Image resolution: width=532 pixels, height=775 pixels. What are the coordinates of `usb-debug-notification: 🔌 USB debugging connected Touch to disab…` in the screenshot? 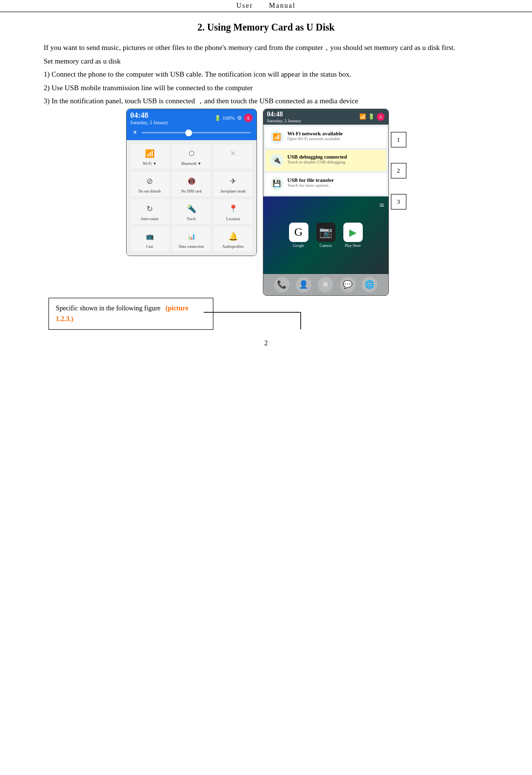 It's located at (326, 161).